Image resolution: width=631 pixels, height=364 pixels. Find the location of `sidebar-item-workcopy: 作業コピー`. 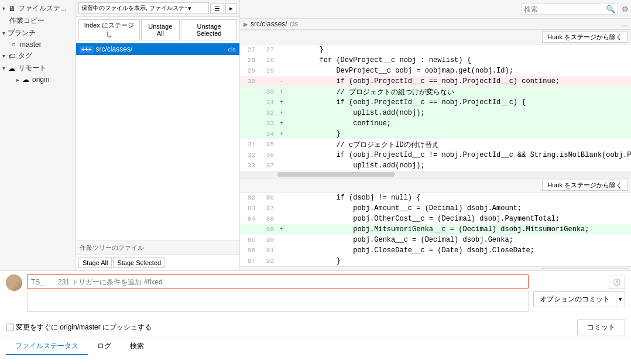

sidebar-item-workcopy: 作業コピー is located at coordinates (37, 21).